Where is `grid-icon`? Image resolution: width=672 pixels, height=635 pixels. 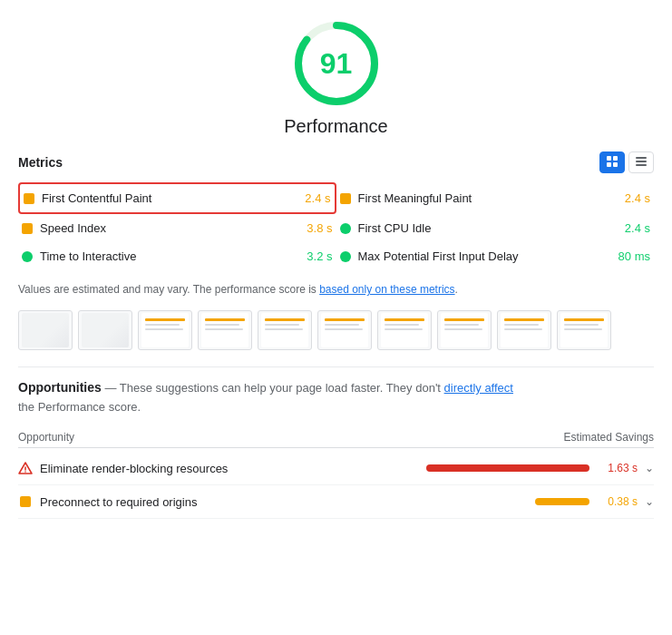 grid-icon is located at coordinates (612, 163).